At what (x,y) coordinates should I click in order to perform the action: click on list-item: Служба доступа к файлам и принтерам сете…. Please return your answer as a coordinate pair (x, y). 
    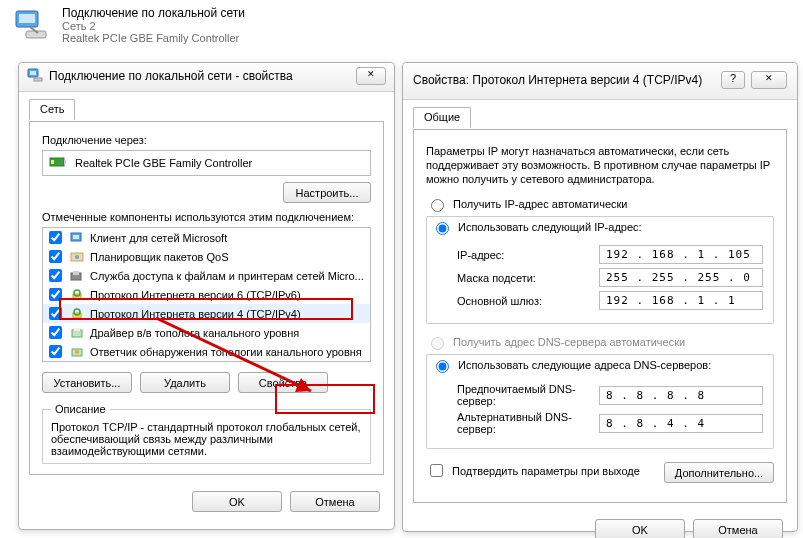
    Looking at the image, I should click on (206, 276).